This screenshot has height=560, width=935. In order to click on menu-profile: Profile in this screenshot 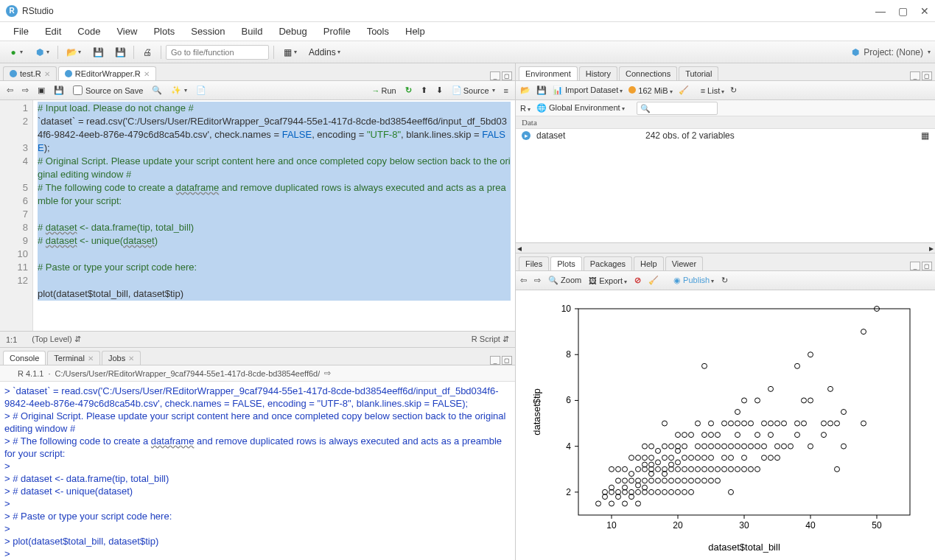, I will do `click(337, 31)`.